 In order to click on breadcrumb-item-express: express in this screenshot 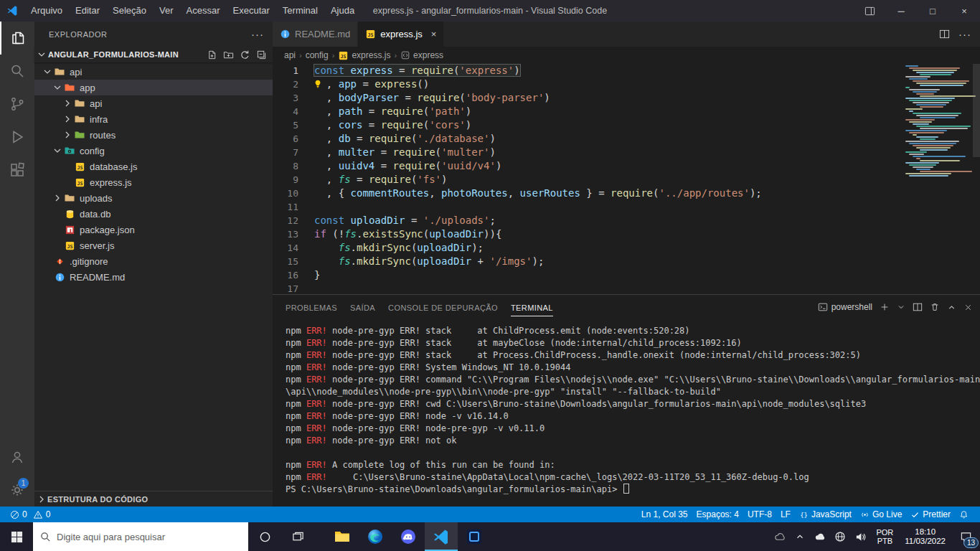, I will do `click(422, 55)`.